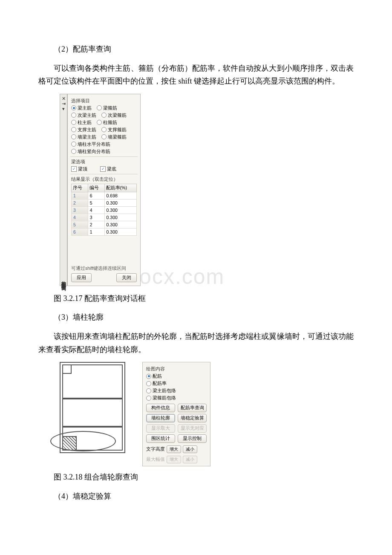 Image resolution: width=392 pixels, height=555 pixels. I want to click on radio-label: 柱主筋, so click(84, 123).